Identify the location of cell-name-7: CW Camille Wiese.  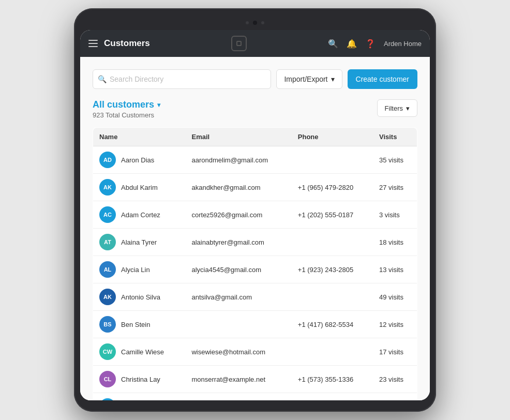
(140, 352).